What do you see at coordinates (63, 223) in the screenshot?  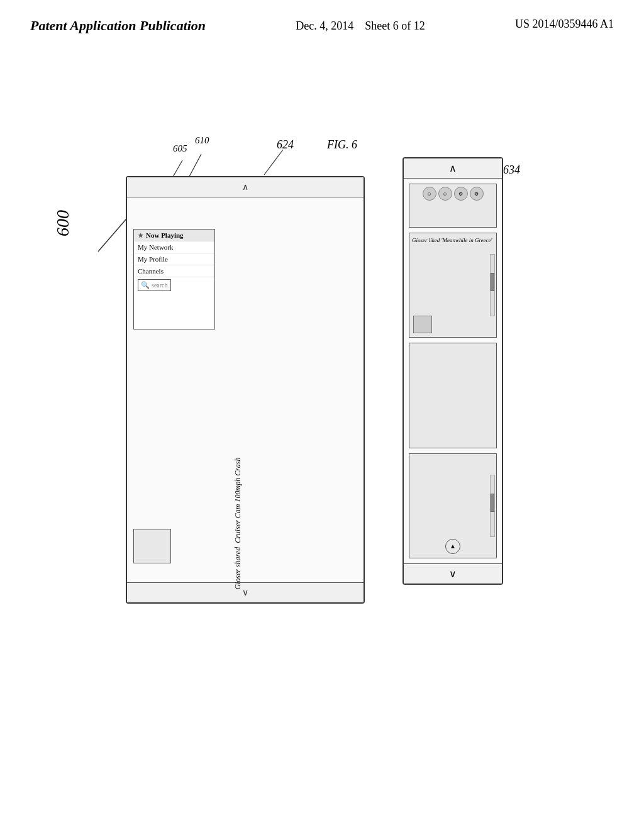 I see `ref-600: 600` at bounding box center [63, 223].